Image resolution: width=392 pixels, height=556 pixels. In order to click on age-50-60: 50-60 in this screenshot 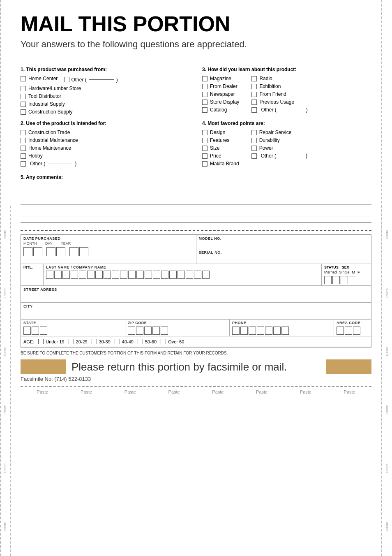, I will do `click(147, 341)`.